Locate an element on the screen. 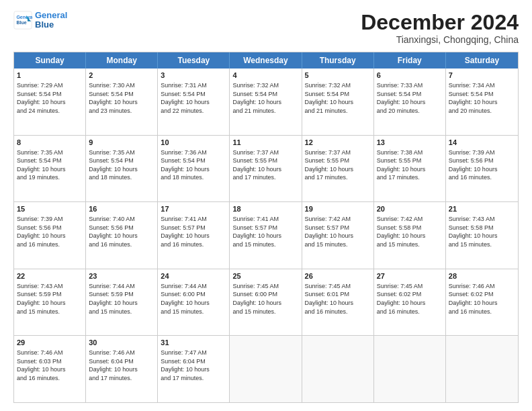  day-cell-30: 30Sunrise: 7:46 AMSunset: 6:04 PMDayligh… is located at coordinates (122, 369).